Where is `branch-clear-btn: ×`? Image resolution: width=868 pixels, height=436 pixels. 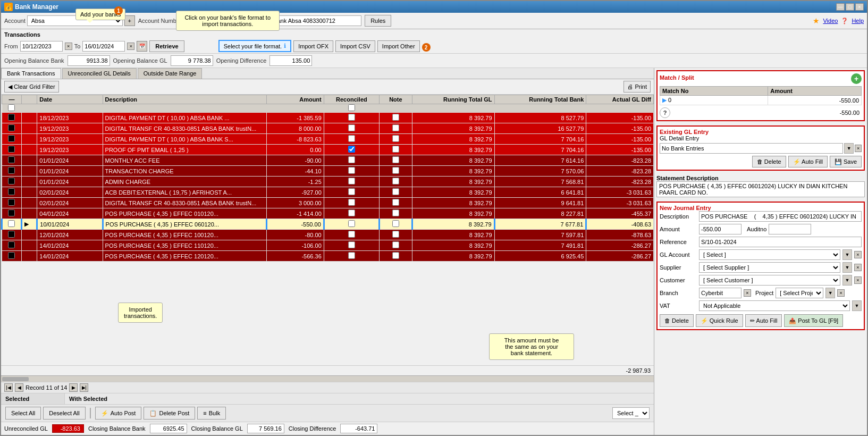 branch-clear-btn: × is located at coordinates (747, 293).